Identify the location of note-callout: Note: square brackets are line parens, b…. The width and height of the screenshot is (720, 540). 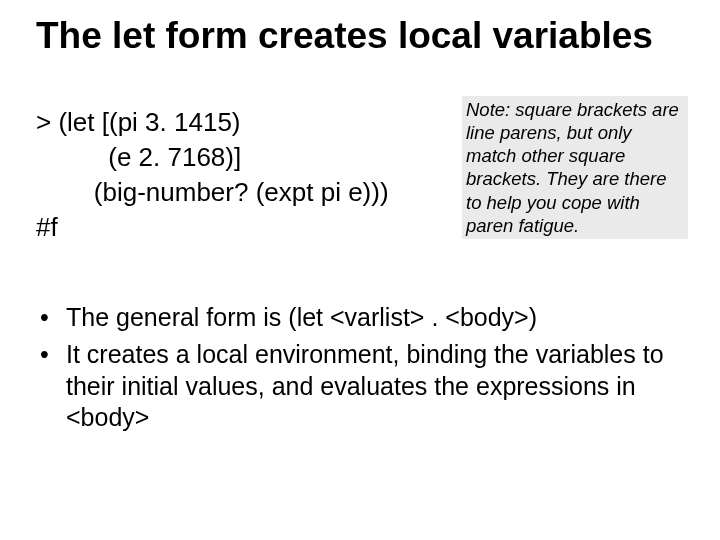
(575, 168).